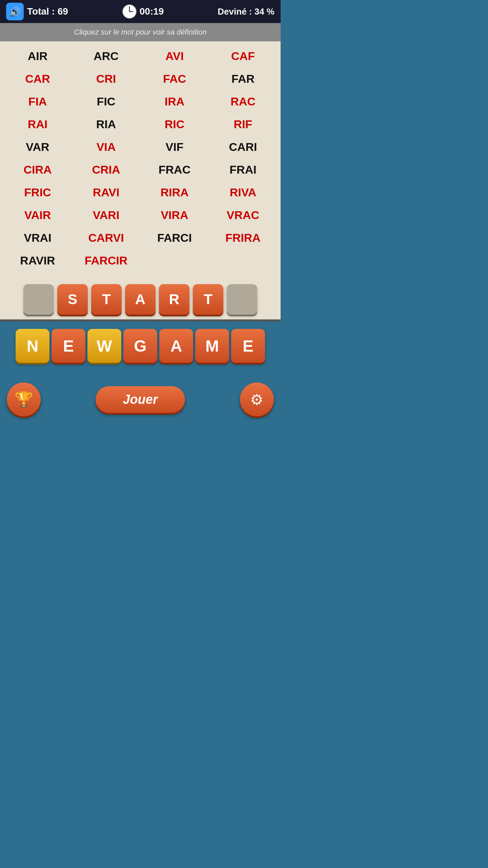 This screenshot has width=488, height=868. What do you see at coordinates (175, 215) in the screenshot?
I see `word-cell: VIRA` at bounding box center [175, 215].